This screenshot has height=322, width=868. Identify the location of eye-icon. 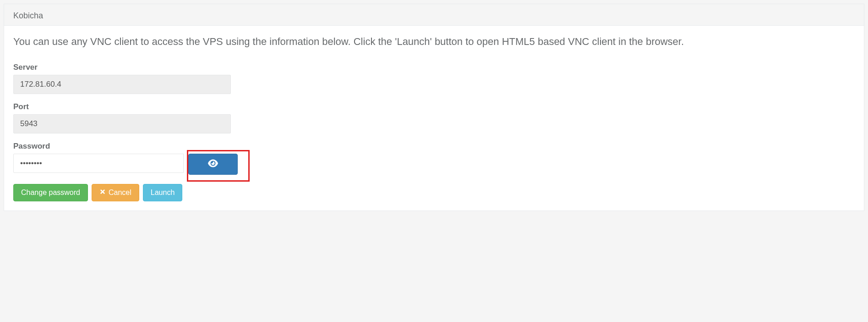
(213, 164).